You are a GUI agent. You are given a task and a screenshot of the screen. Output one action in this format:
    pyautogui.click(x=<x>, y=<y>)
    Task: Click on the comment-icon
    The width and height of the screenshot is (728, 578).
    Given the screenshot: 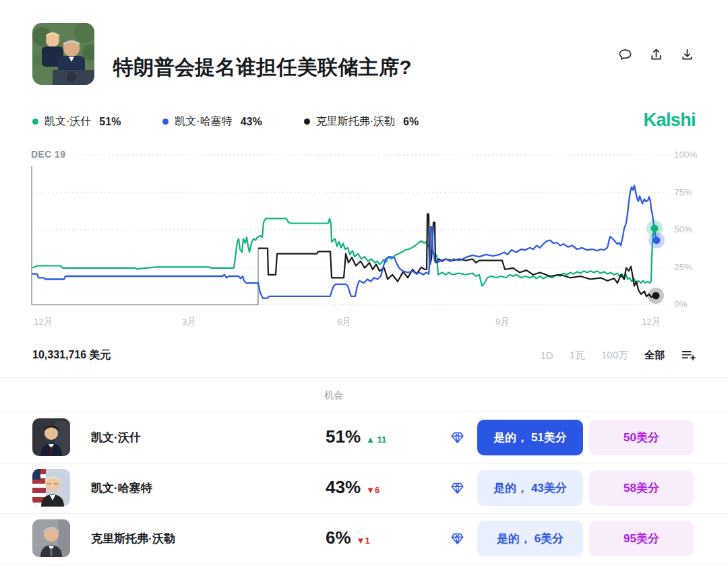 What is the action you would take?
    pyautogui.click(x=625, y=55)
    